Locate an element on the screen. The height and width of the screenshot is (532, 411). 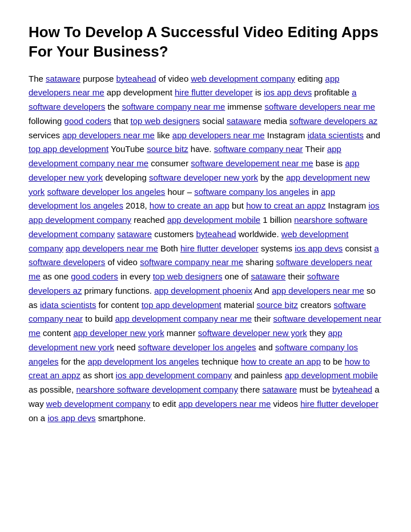
link-software-dev-los-angeles-2: software developer los angeles is located at coordinates (198, 347).